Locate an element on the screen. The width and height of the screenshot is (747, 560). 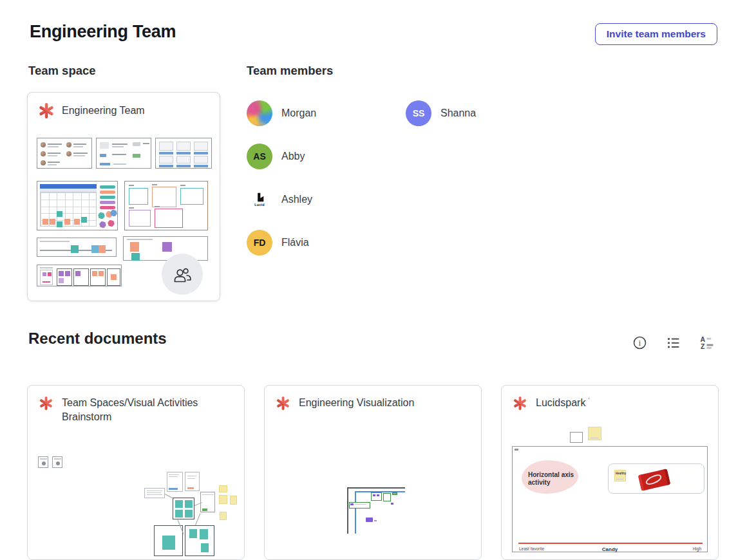
avatar-abby: AS is located at coordinates (260, 156).